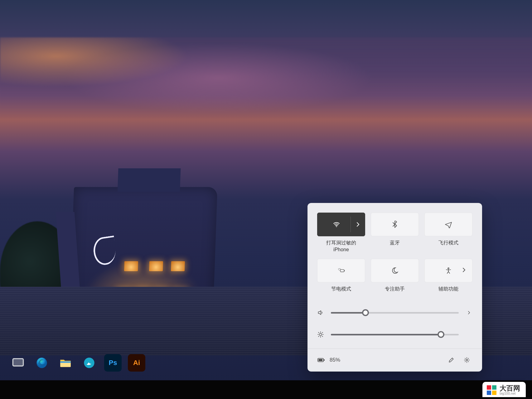 Image resolution: width=532 pixels, height=399 pixels. Describe the element at coordinates (113, 363) in the screenshot. I see `photoshop-icon: Ps` at that location.